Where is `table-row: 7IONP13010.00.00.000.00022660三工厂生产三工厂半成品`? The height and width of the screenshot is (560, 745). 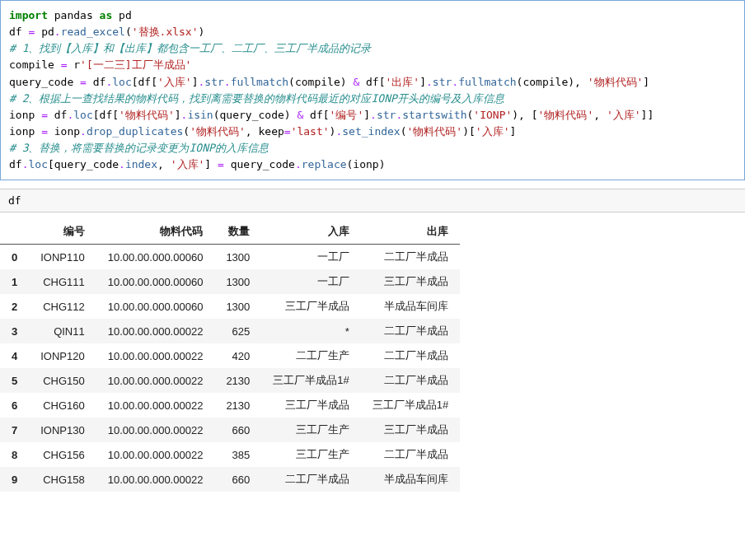 table-row: 7IONP13010.00.00.000.00022660三工厂生产三工厂半成品 is located at coordinates (230, 430).